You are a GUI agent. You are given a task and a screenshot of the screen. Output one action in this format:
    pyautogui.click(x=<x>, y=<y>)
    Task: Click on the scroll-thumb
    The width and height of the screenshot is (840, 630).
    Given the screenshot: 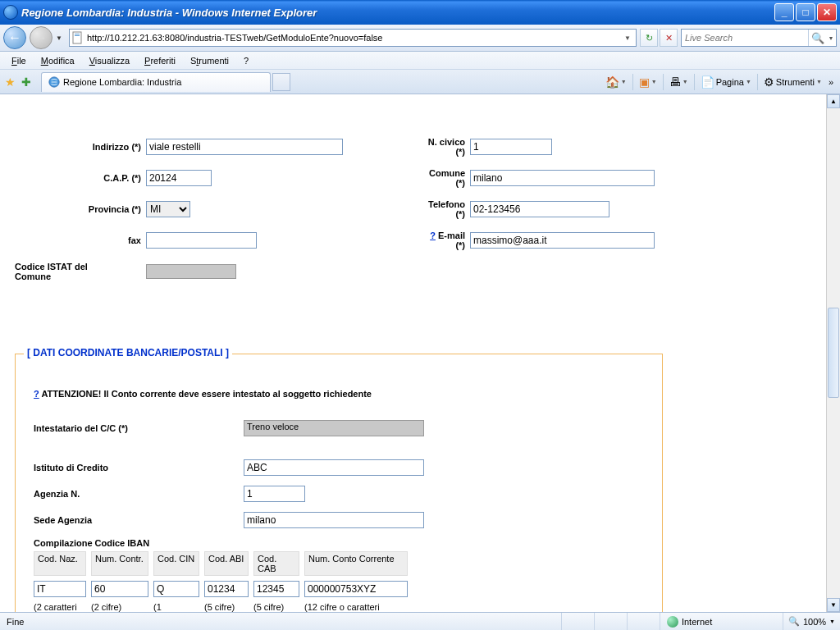 What is the action you would take?
    pyautogui.click(x=833, y=353)
    